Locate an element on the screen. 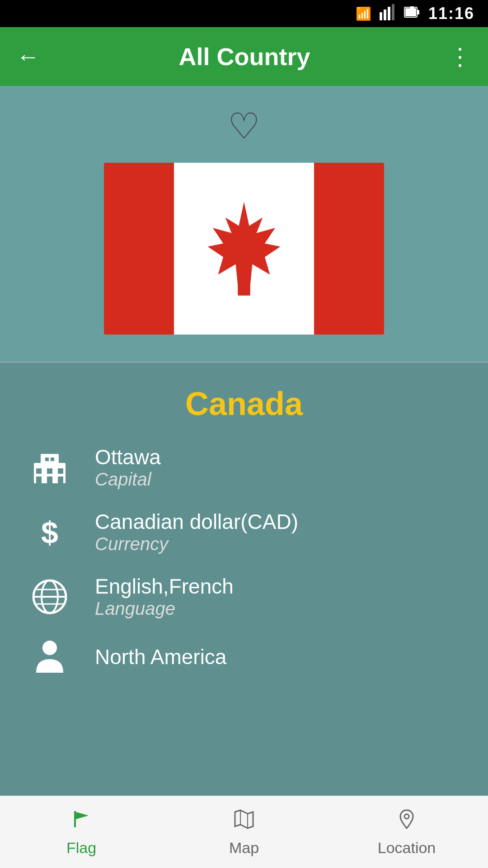 Image resolution: width=488 pixels, height=868 pixels. location-nav-label: Location is located at coordinates (407, 848).